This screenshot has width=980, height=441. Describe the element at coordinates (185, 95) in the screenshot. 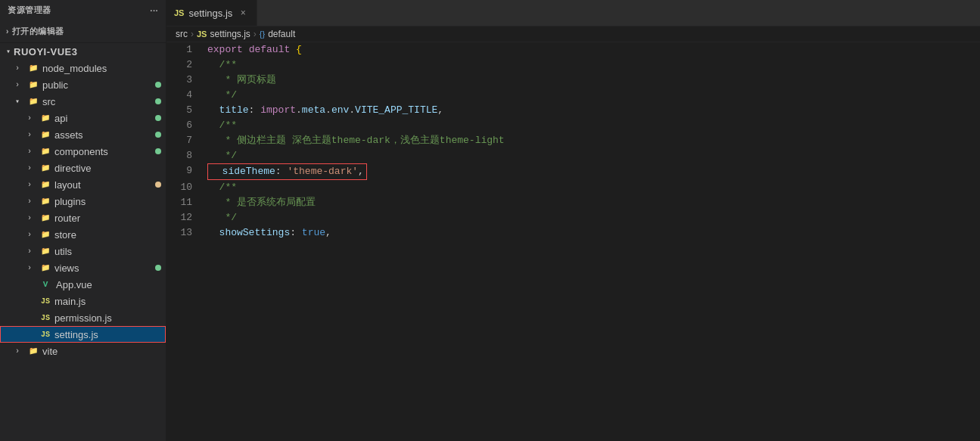

I see `line-number: 4` at that location.